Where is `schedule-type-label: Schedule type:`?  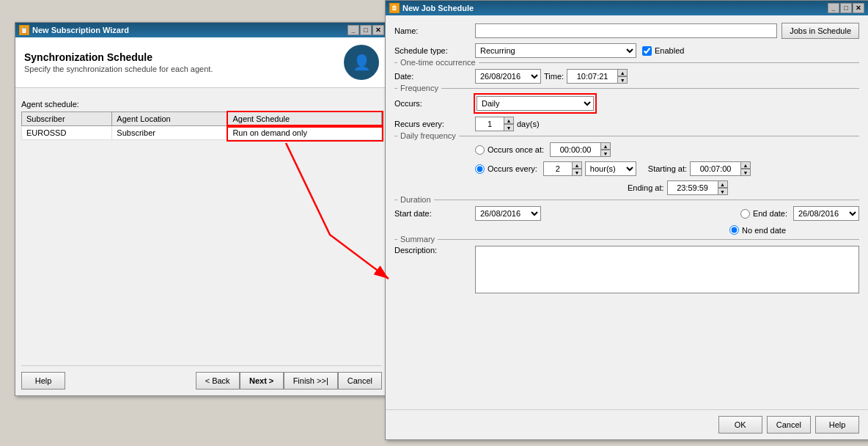 schedule-type-label: Schedule type: is located at coordinates (435, 51).